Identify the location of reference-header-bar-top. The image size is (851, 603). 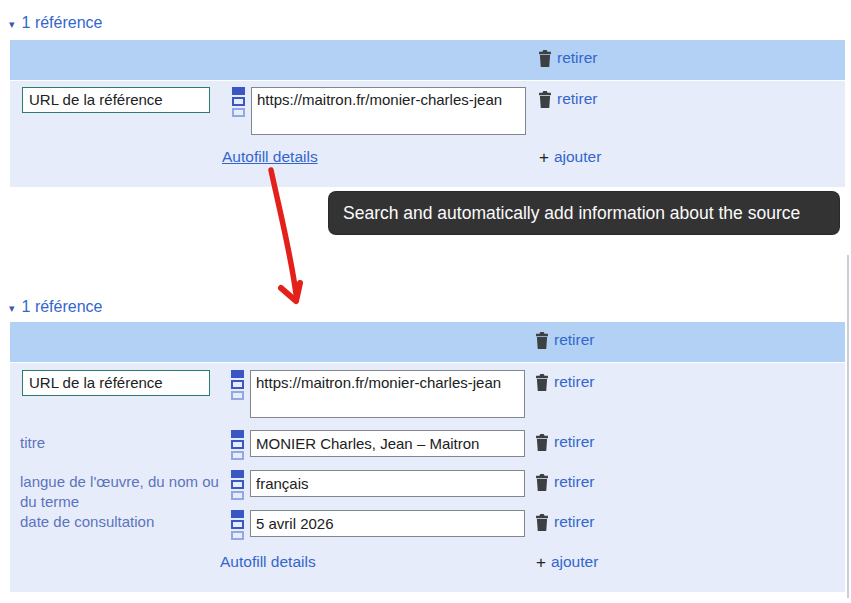
(428, 60).